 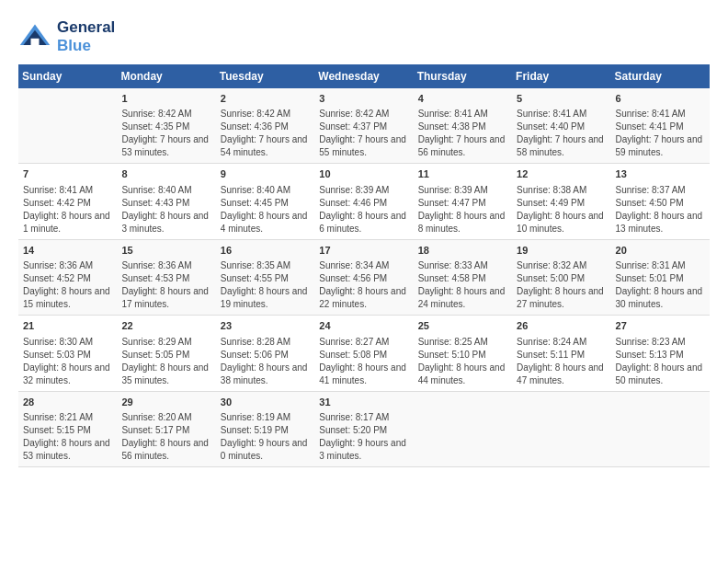 What do you see at coordinates (265, 449) in the screenshot?
I see `daylight-info: Daylight: 9 hours and 0 minutes.` at bounding box center [265, 449].